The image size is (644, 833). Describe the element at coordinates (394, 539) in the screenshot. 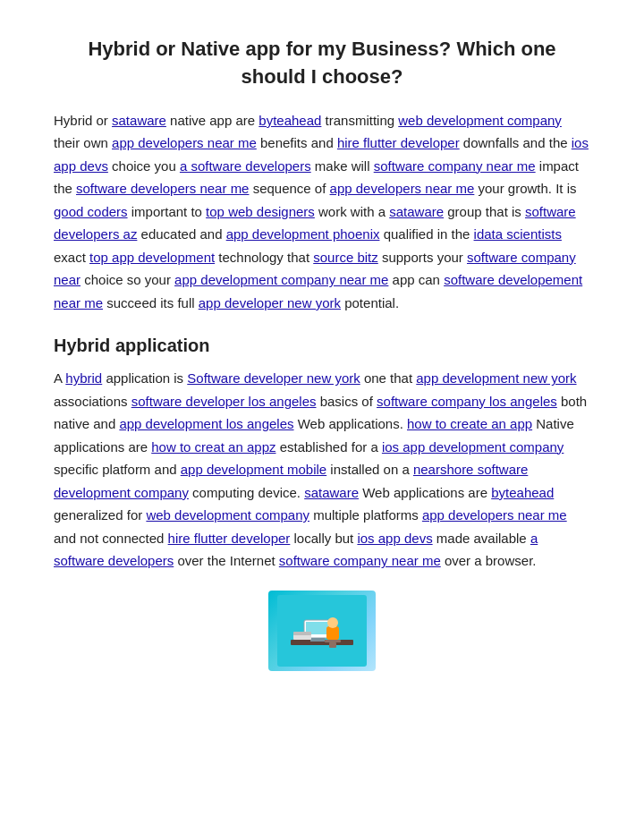

I see `inline-link: ios app devs` at that location.